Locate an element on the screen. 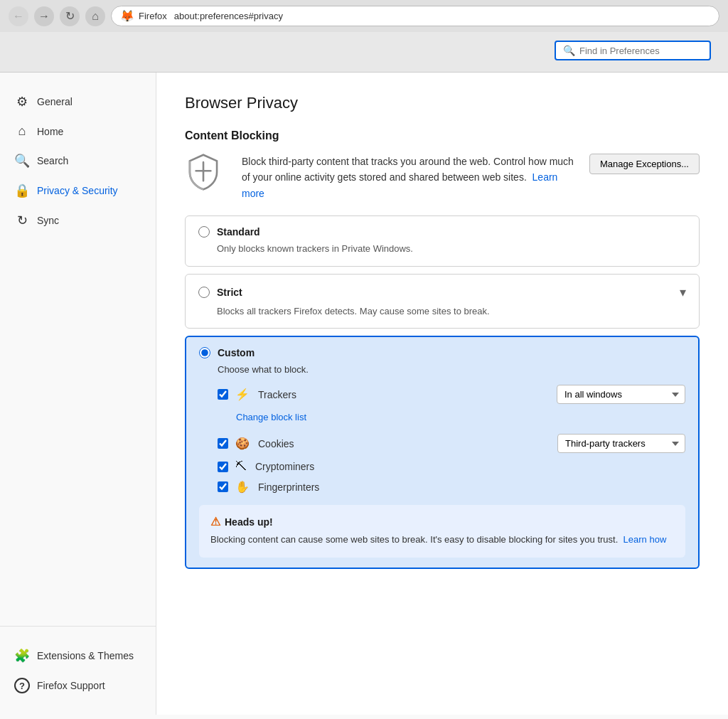 The image size is (728, 719). privacy-lock-icon: 🔒 is located at coordinates (22, 191).